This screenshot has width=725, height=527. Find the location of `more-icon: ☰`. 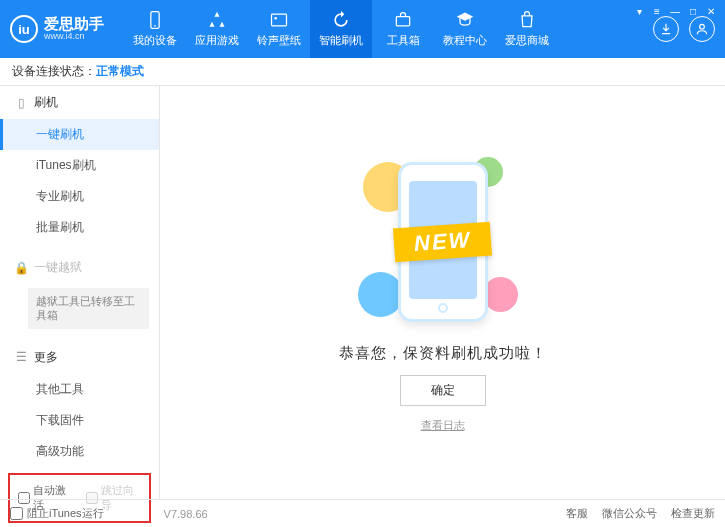

more-icon: ☰ is located at coordinates (21, 357).